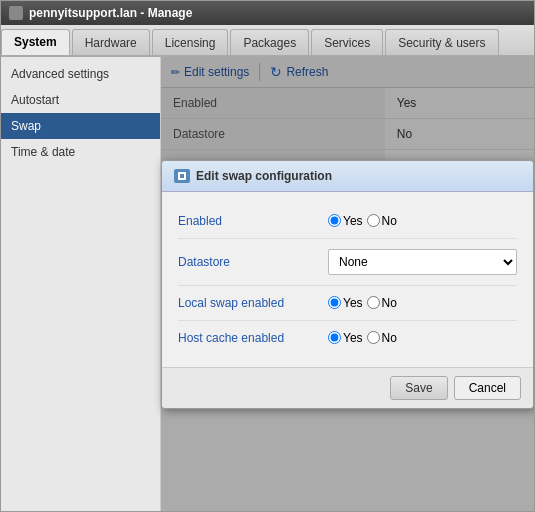 This screenshot has height=512, width=535. What do you see at coordinates (270, 42) in the screenshot?
I see `tab-packages: Packages` at bounding box center [270, 42].